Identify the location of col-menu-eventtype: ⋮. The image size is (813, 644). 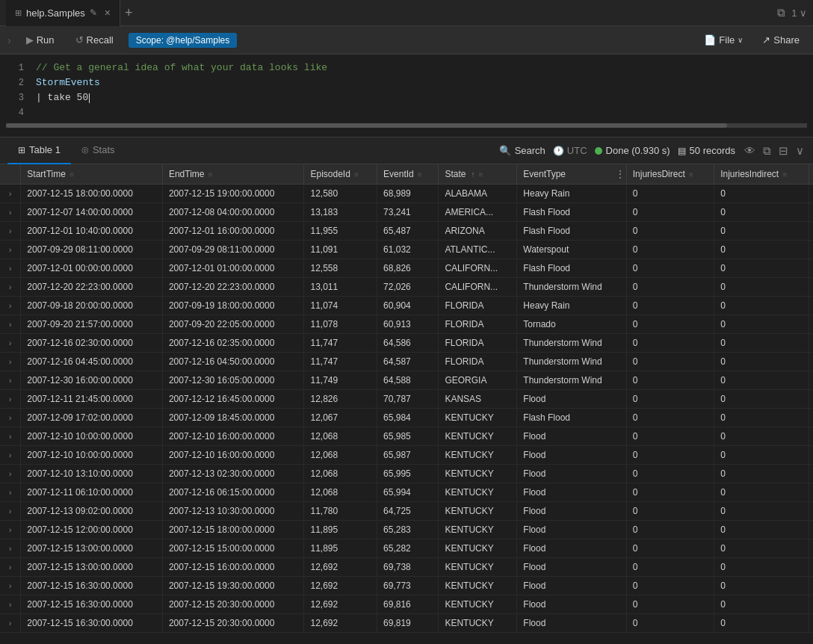
(620, 174).